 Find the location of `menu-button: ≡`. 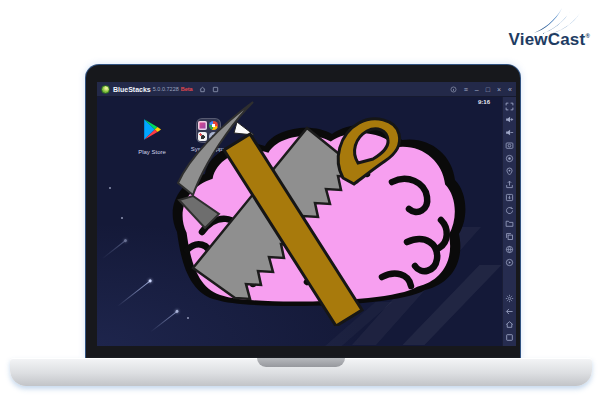

menu-button: ≡ is located at coordinates (466, 90).